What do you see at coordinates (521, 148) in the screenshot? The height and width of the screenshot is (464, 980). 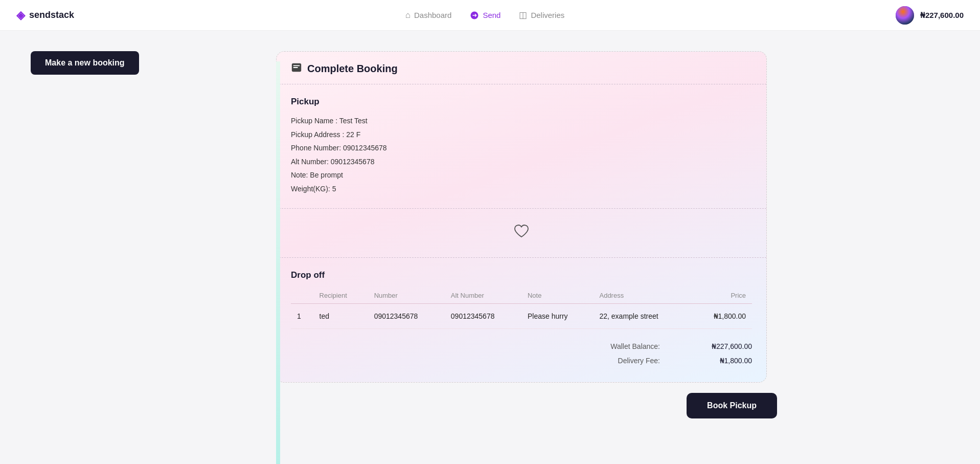 I see `pickup-phone: Phone Number: 09012345678` at bounding box center [521, 148].